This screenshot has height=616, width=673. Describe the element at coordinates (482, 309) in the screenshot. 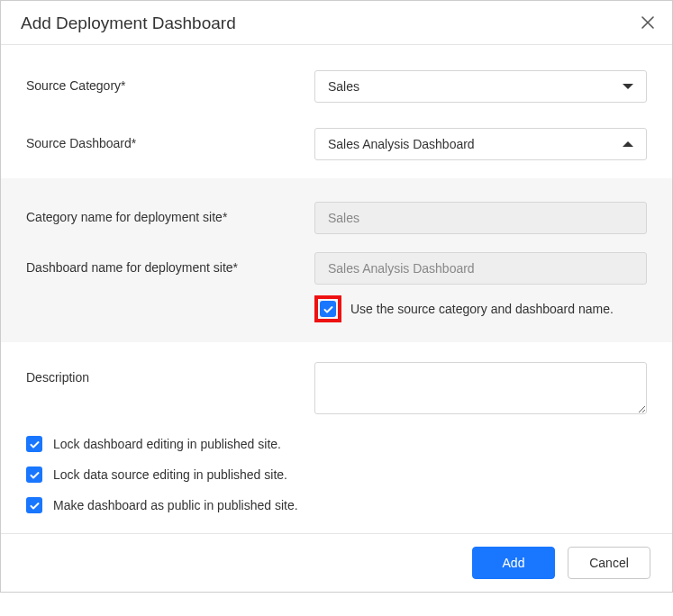

I see `label-use-source-names: Use the source category and dashboard na…` at that location.